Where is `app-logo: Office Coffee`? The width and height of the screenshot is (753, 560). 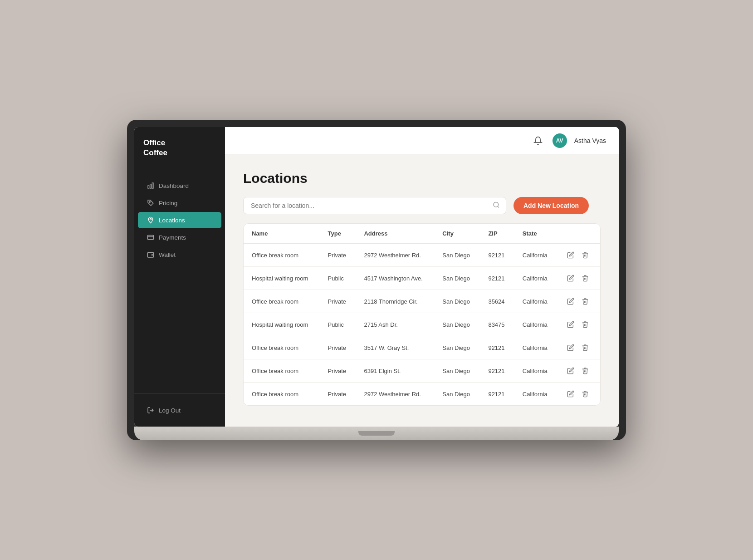
app-logo: Office Coffee is located at coordinates (180, 148).